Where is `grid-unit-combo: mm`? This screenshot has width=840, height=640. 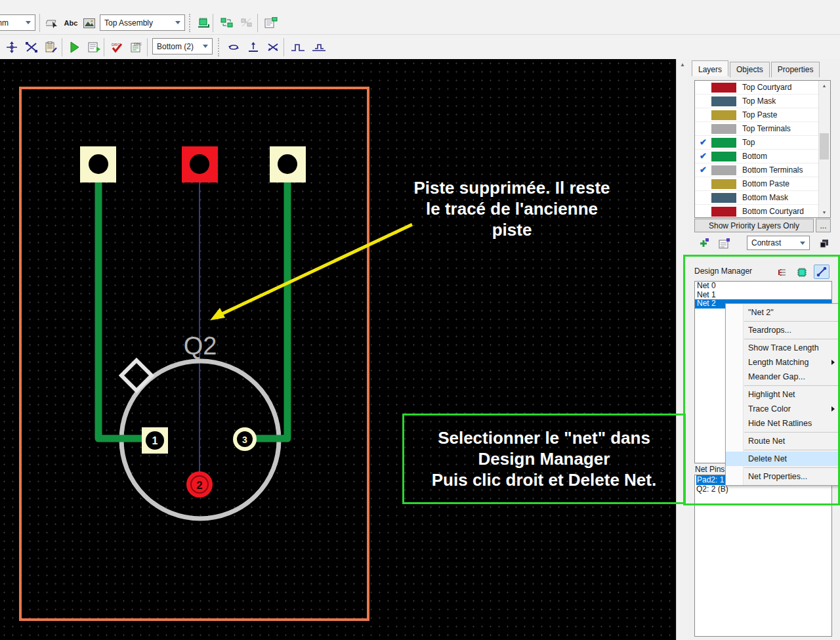 grid-unit-combo: mm is located at coordinates (18, 22).